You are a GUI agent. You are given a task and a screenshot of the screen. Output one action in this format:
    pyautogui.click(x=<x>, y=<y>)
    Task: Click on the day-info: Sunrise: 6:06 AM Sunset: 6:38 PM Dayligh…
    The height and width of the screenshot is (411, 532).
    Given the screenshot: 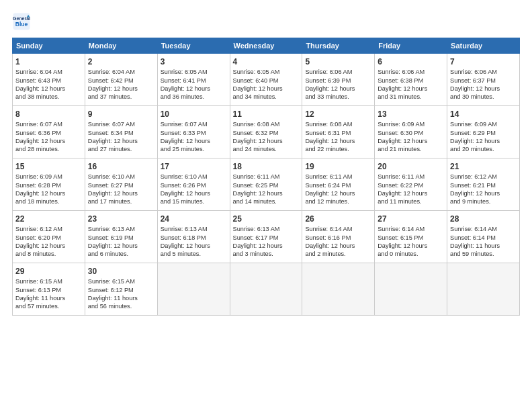 What is the action you would take?
    pyautogui.click(x=411, y=85)
    